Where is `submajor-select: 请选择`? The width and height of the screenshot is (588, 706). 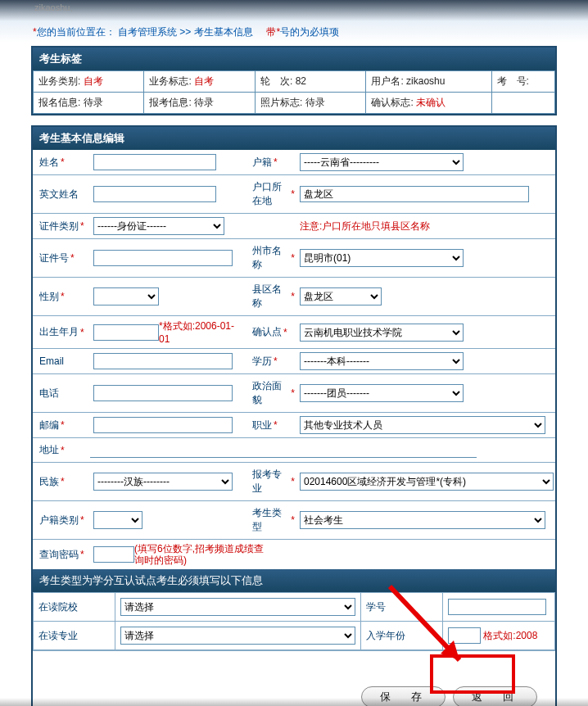
submajor-select: 请选择 is located at coordinates (237, 636).